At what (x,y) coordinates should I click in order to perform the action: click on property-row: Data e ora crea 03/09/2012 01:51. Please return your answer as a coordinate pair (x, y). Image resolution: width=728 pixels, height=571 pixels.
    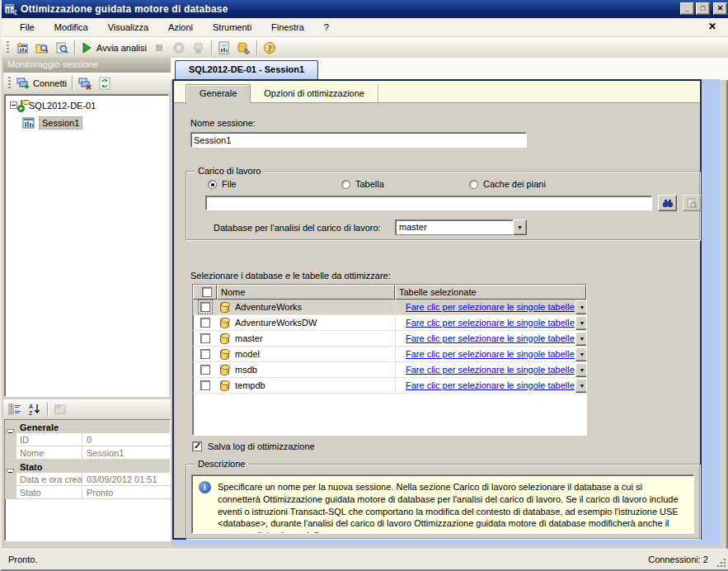
    Looking at the image, I should click on (87, 479).